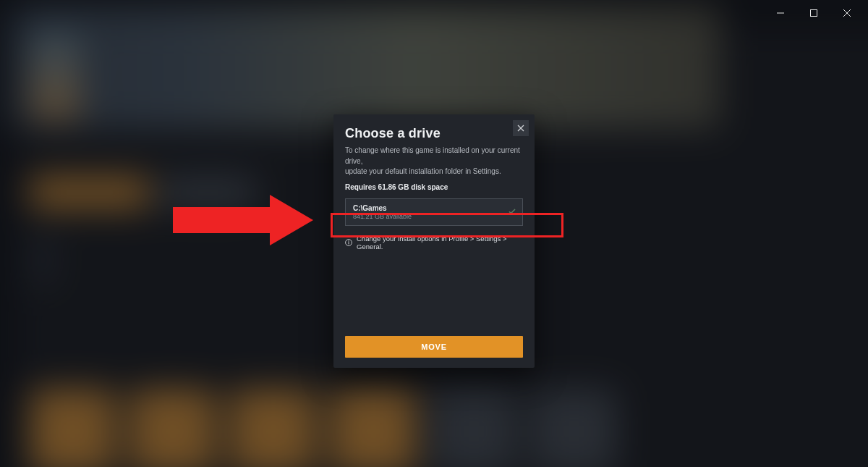  Describe the element at coordinates (349, 243) in the screenshot. I see `info-icon` at that location.